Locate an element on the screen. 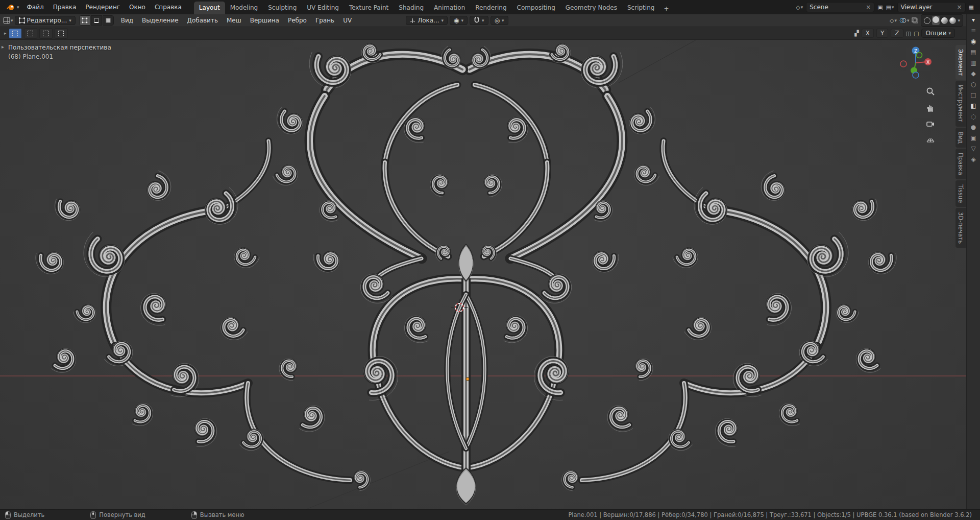  remove-viewlayer-icon: × is located at coordinates (960, 7).